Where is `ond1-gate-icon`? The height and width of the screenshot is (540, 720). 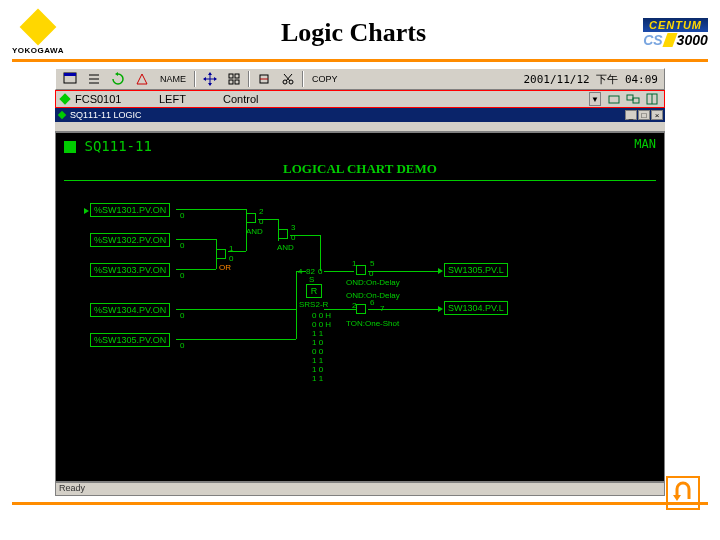
ond1-gate-icon is located at coordinates (361, 270).